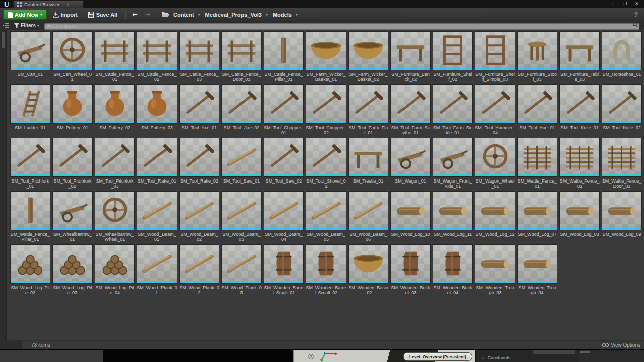 The height and width of the screenshot is (362, 644). I want to click on asset-tile: SM_Wagon_Front_Axle_01, so click(453, 163).